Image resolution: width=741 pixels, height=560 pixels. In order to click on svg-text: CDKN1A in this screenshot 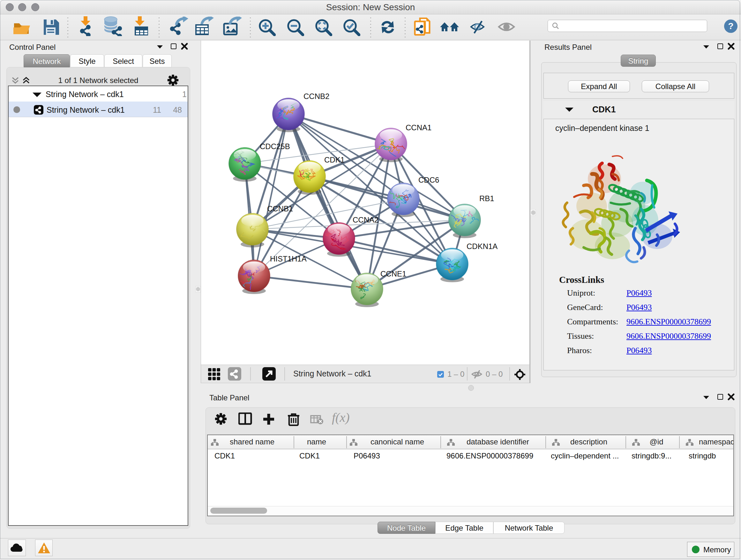, I will do `click(482, 246)`.